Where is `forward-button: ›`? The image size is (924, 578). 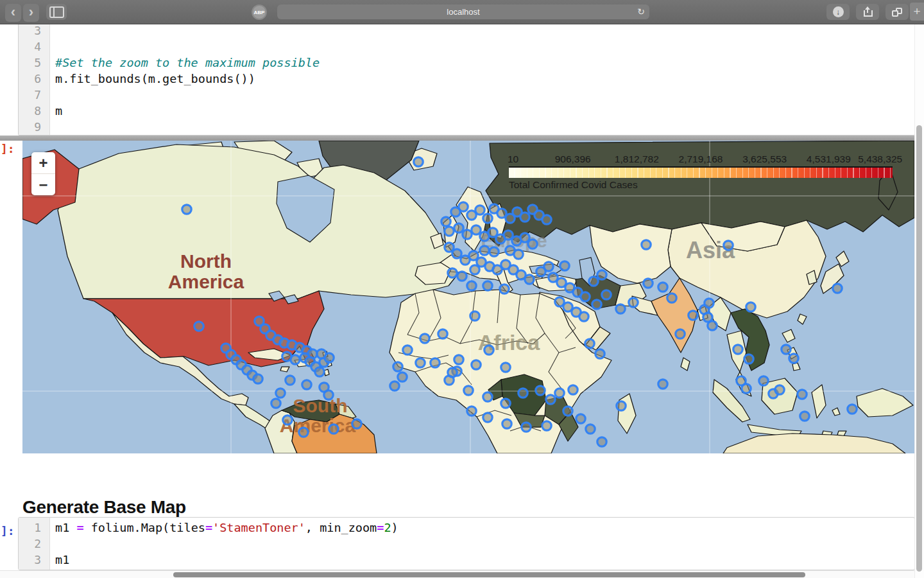 forward-button: › is located at coordinates (31, 13).